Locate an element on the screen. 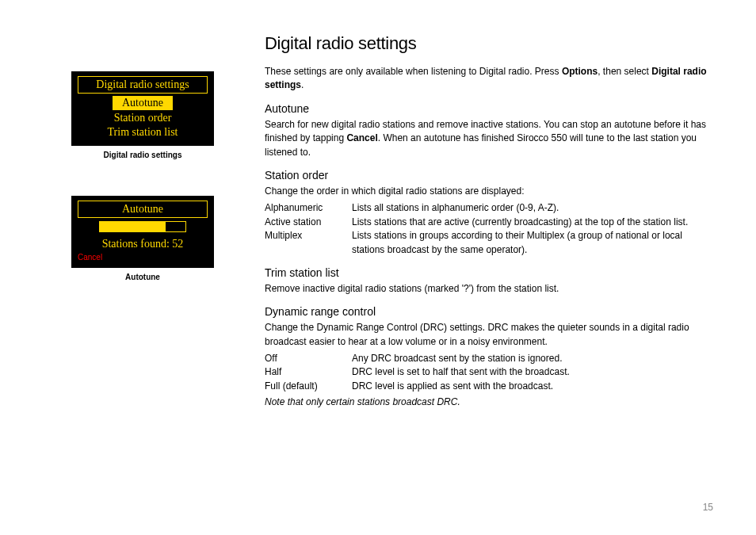 The width and height of the screenshot is (756, 535). trim-text: Remove inactive digital radio stations (… is located at coordinates (491, 289).